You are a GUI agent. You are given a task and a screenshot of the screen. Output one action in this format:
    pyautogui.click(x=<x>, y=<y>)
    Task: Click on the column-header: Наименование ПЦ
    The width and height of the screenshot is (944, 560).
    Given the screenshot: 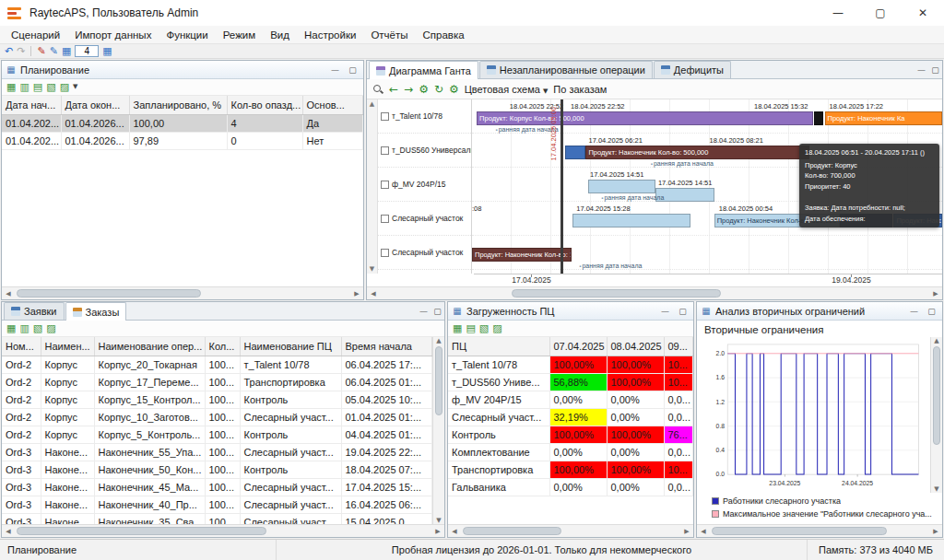 What is the action you would take?
    pyautogui.click(x=290, y=346)
    